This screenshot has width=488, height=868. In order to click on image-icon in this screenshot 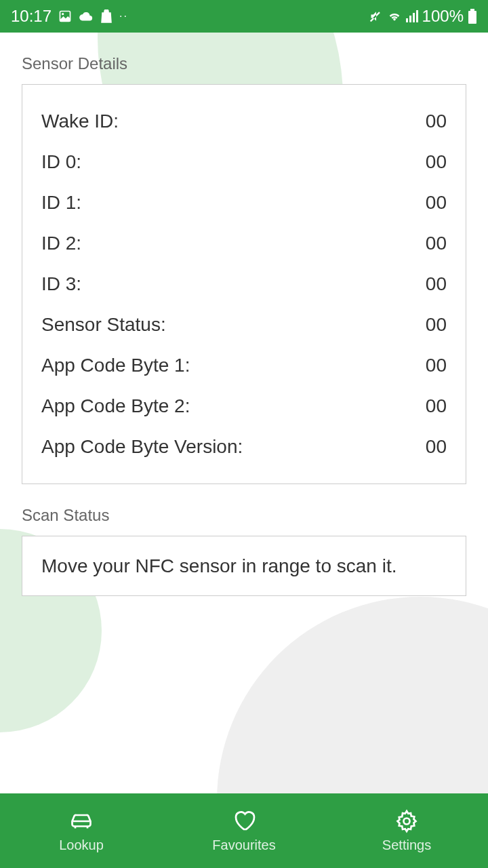, I will do `click(65, 16)`.